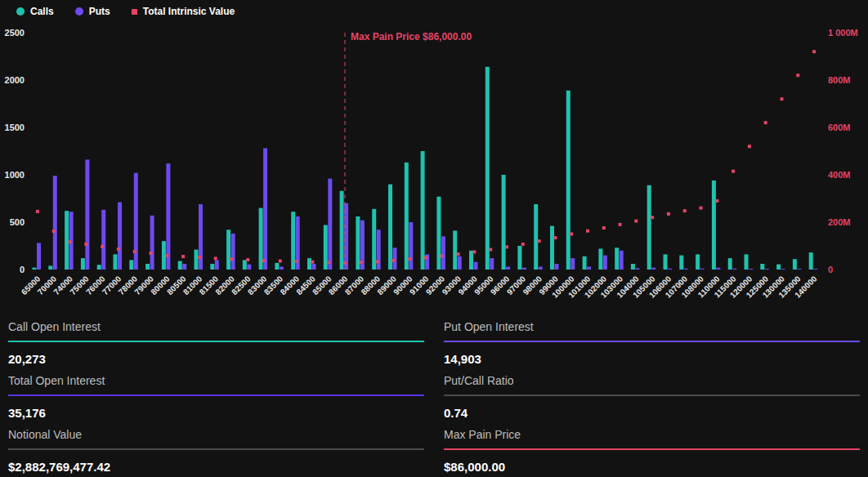 This screenshot has width=868, height=477. I want to click on right-axis-labels: 0200M400M600M800M1 000M, so click(843, 151).